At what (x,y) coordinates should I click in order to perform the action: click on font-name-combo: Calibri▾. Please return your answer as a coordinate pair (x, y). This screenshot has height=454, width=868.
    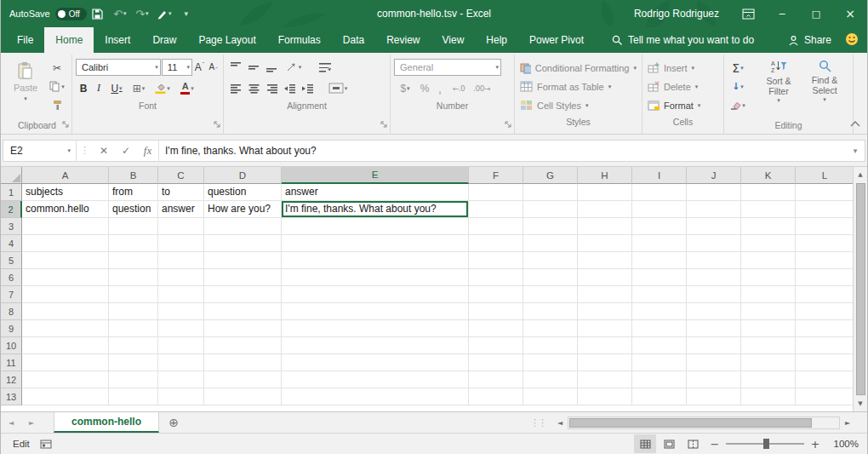
    Looking at the image, I should click on (118, 67).